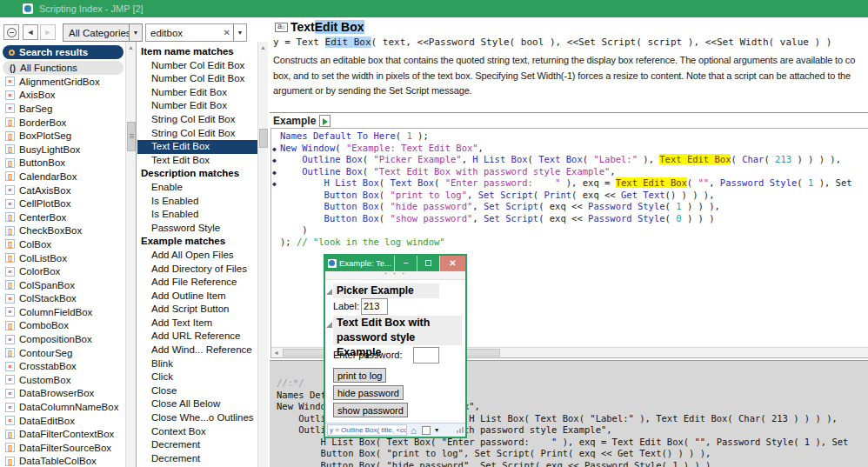 The image size is (868, 467). I want to click on sidebar-item-checkboxbox: []CheckBoxBox, so click(68, 231).